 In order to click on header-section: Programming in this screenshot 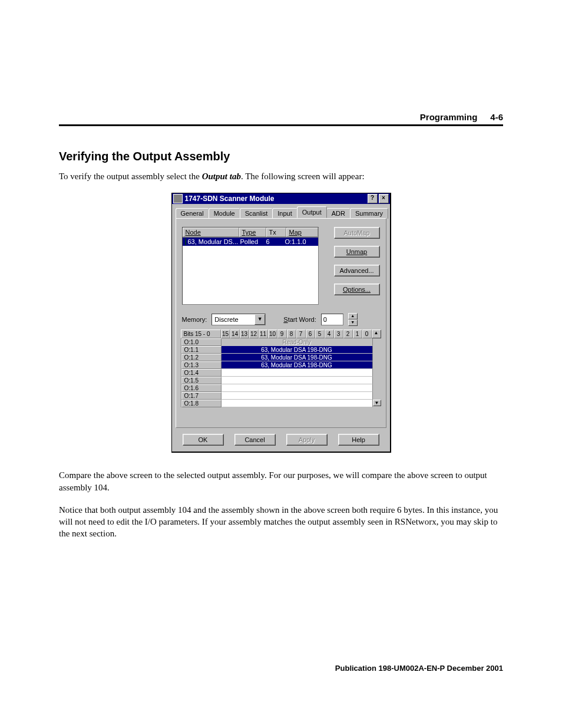, I will do `click(449, 117)`.